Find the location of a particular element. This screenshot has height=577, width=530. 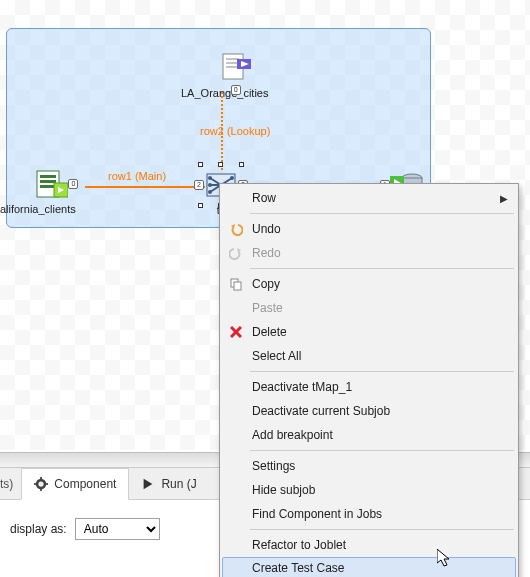

menu-delete: Delete is located at coordinates (369, 332).